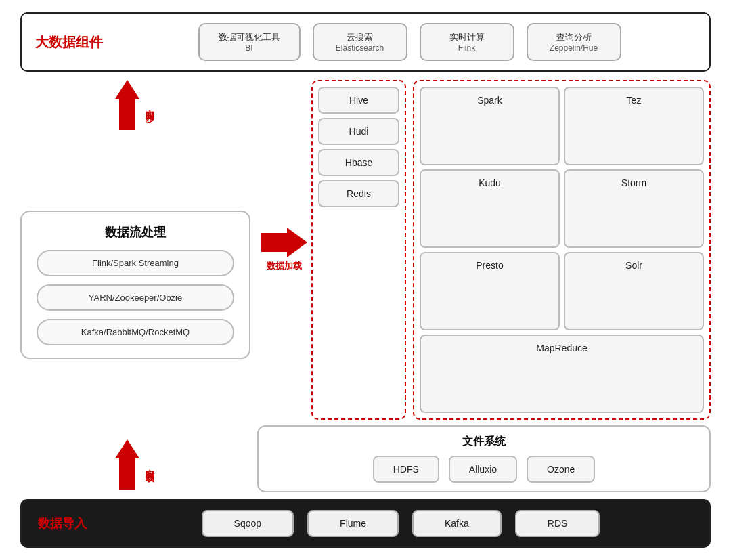  I want to click on bottom-boxes: Sqoop Flume Kafka RDS, so click(401, 523).